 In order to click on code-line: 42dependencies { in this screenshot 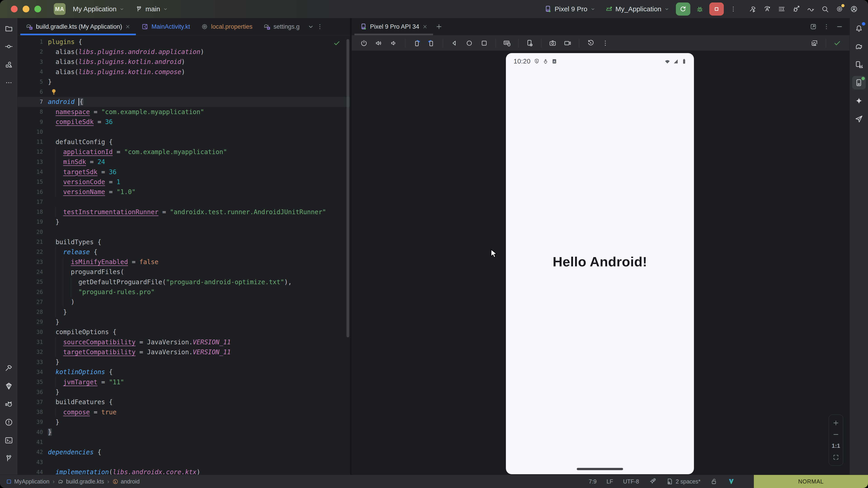, I will do `click(184, 452)`.